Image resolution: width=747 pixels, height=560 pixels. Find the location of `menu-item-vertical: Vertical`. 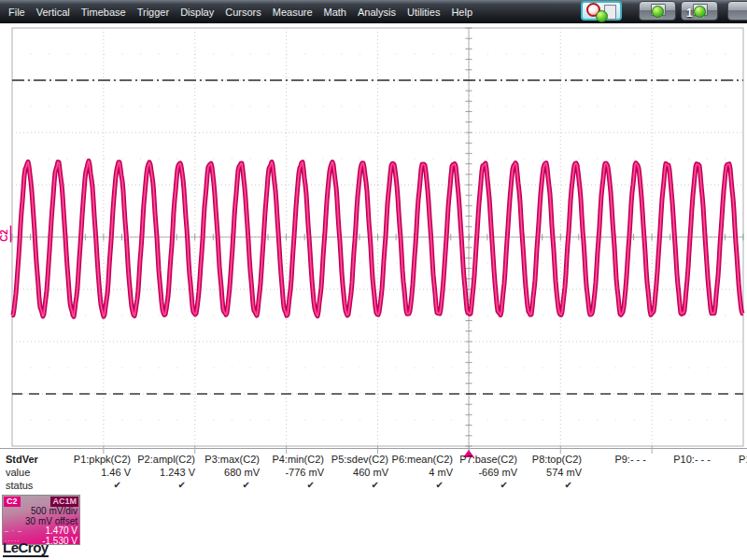

menu-item-vertical: Vertical is located at coordinates (53, 12).